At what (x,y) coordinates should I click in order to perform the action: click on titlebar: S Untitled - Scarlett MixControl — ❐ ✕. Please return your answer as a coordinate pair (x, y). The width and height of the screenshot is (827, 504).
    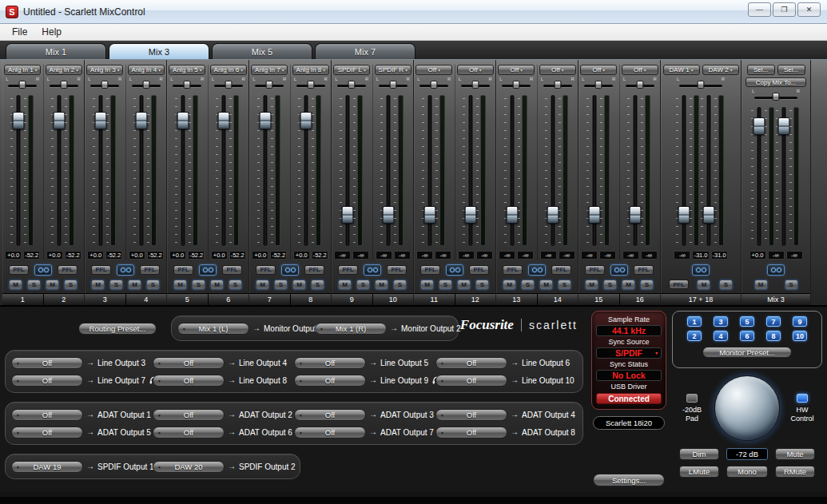
    Looking at the image, I should click on (414, 12).